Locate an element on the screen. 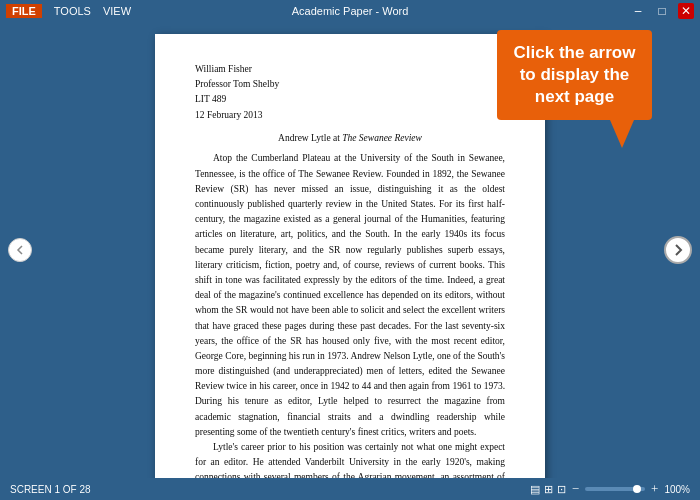 The width and height of the screenshot is (700, 500). fit-view-icon: ⊡ is located at coordinates (562, 490).